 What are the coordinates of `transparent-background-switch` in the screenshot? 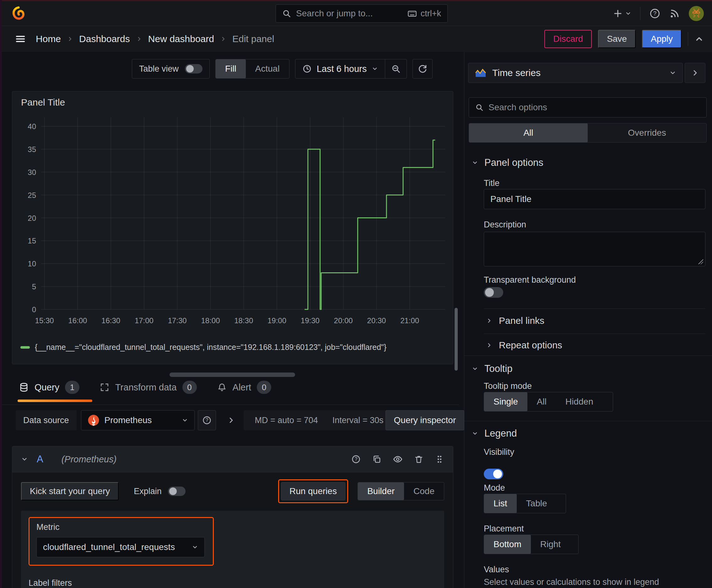 It's located at (494, 293).